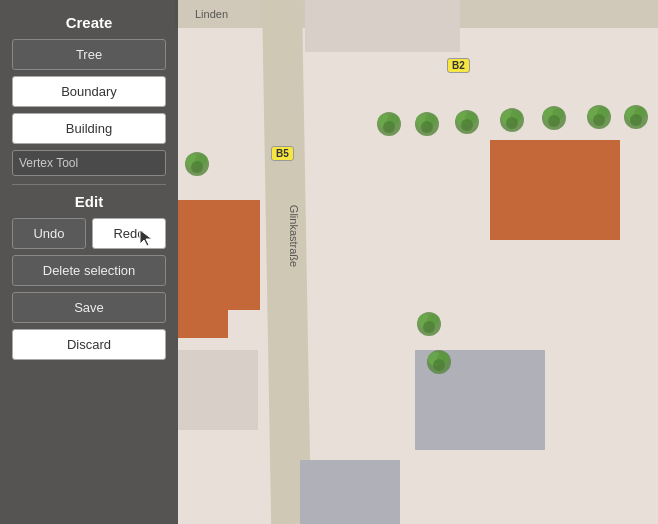 This screenshot has width=658, height=524. What do you see at coordinates (282, 154) in the screenshot?
I see `badge-b5: B5` at bounding box center [282, 154].